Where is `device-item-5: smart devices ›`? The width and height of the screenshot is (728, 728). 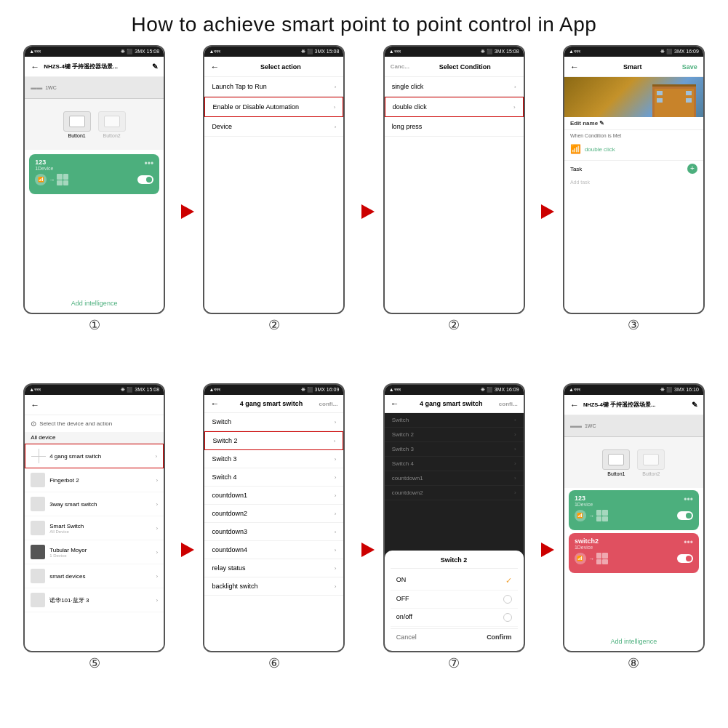
device-item-5: smart devices › is located at coordinates (95, 576).